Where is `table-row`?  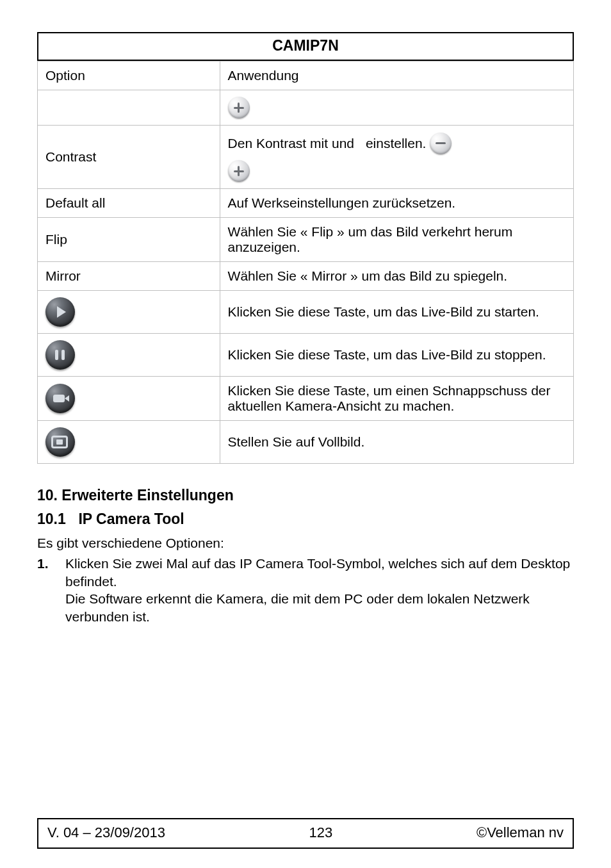
table-row is located at coordinates (306, 108).